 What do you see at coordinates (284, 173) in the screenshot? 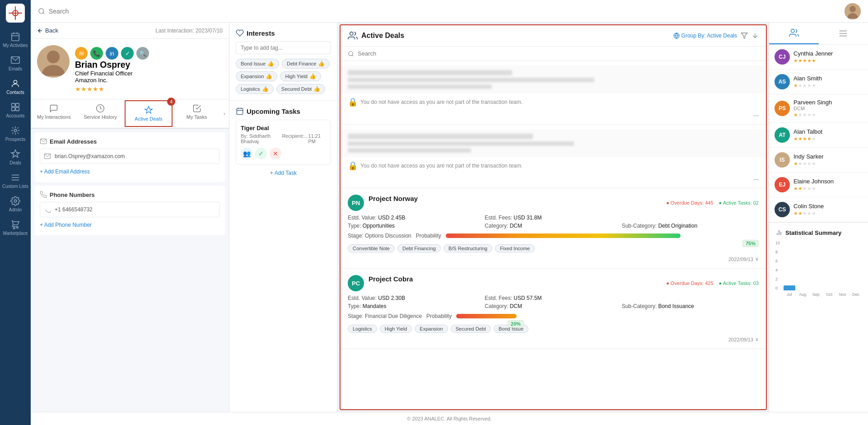
I see `add-task-link: + Add Task` at bounding box center [284, 173].